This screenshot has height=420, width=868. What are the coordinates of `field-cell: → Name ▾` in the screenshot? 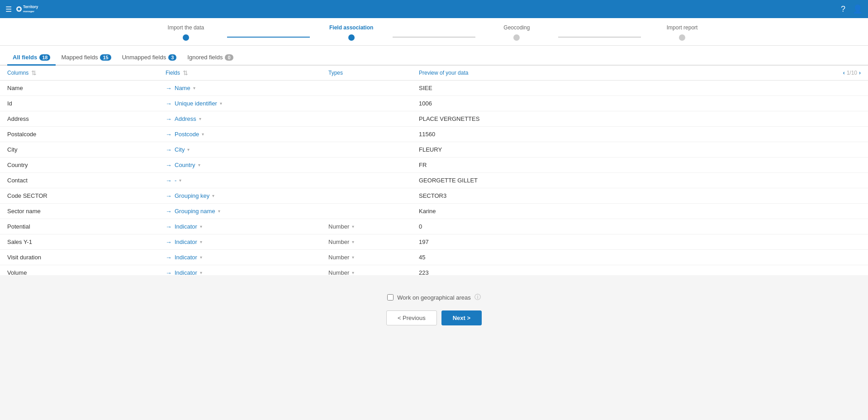 It's located at (240, 88).